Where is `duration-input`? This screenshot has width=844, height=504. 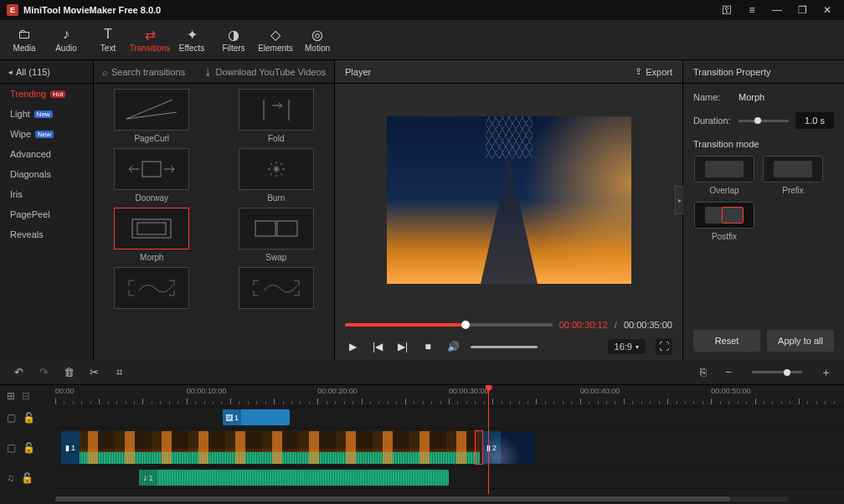
duration-input is located at coordinates (815, 121).